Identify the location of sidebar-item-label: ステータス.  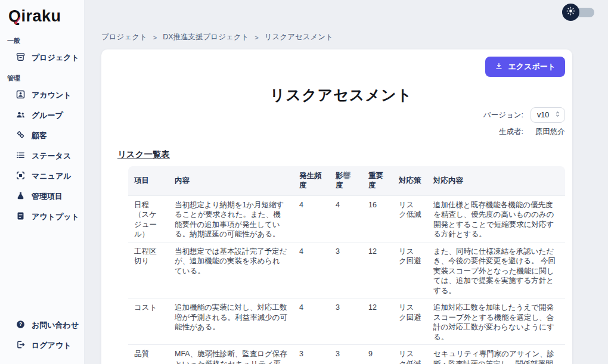
(51, 156).